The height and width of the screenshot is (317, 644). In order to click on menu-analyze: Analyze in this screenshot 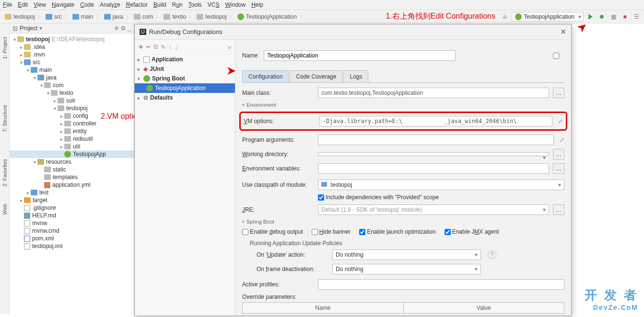, I will do `click(110, 5)`.